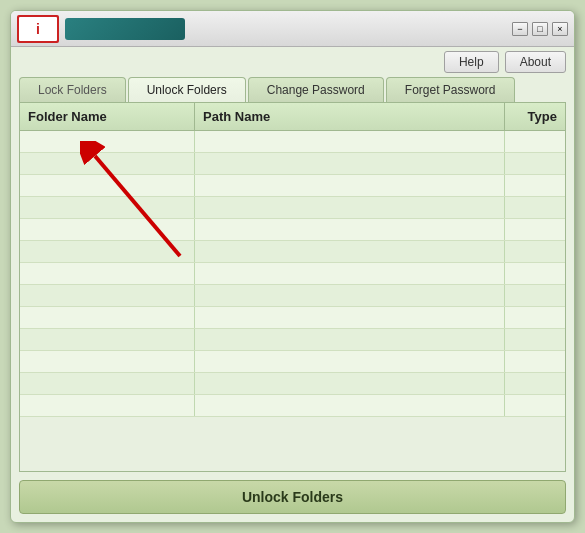 The height and width of the screenshot is (533, 585). Describe the element at coordinates (540, 29) in the screenshot. I see `title-bar-controls: − □ ×` at that location.